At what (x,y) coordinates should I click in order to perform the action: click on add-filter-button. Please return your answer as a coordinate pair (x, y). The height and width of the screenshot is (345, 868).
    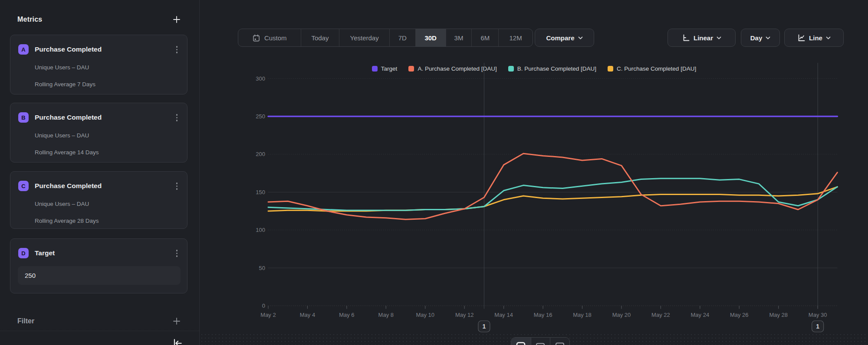
    Looking at the image, I should click on (177, 321).